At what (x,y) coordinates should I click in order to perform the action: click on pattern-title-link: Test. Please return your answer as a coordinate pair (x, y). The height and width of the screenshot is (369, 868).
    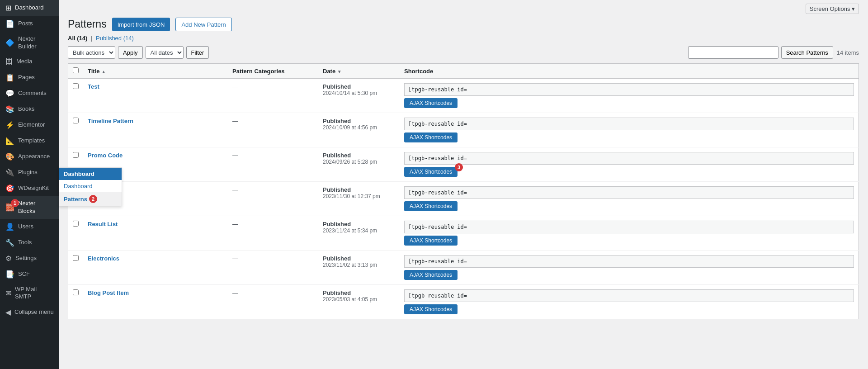
    Looking at the image, I should click on (94, 87).